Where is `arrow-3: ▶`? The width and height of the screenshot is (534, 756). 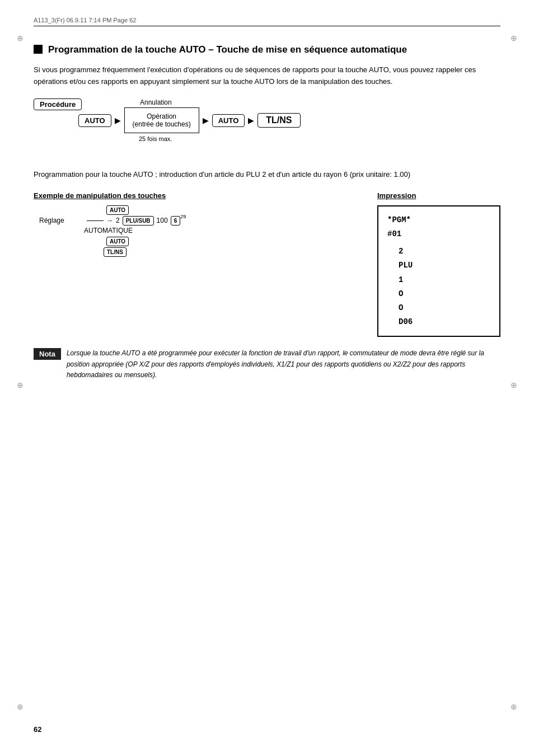
arrow-3: ▶ is located at coordinates (251, 120).